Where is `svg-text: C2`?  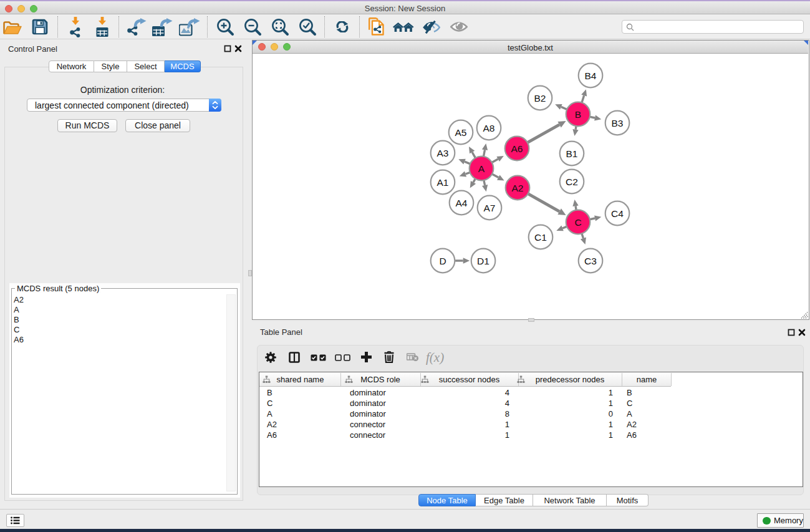 svg-text: C2 is located at coordinates (572, 182).